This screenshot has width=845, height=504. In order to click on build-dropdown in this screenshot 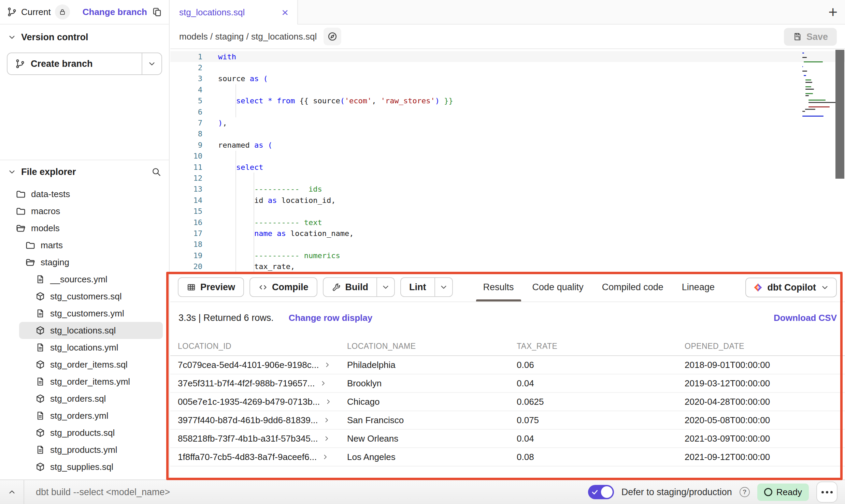, I will do `click(385, 287)`.